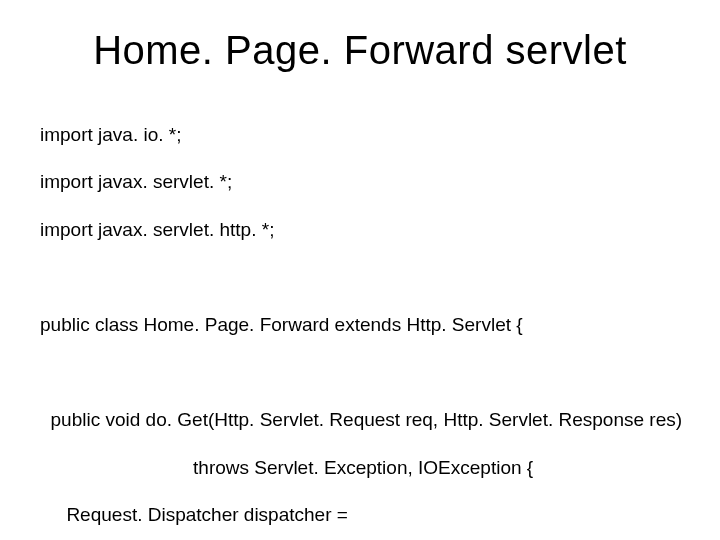  Describe the element at coordinates (360, 515) in the screenshot. I see `code-line: Request. Dispatcher dispatcher =` at that location.